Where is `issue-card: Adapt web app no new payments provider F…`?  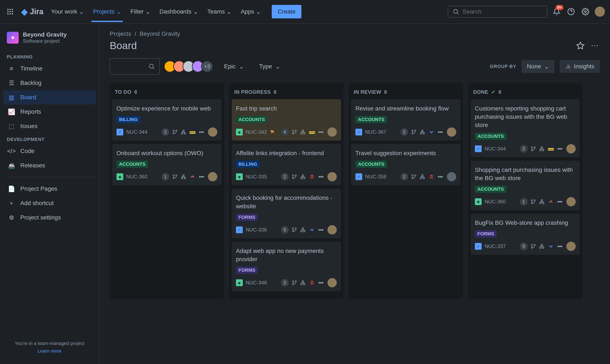 issue-card: Adapt web app no new payments provider F… is located at coordinates (286, 266).